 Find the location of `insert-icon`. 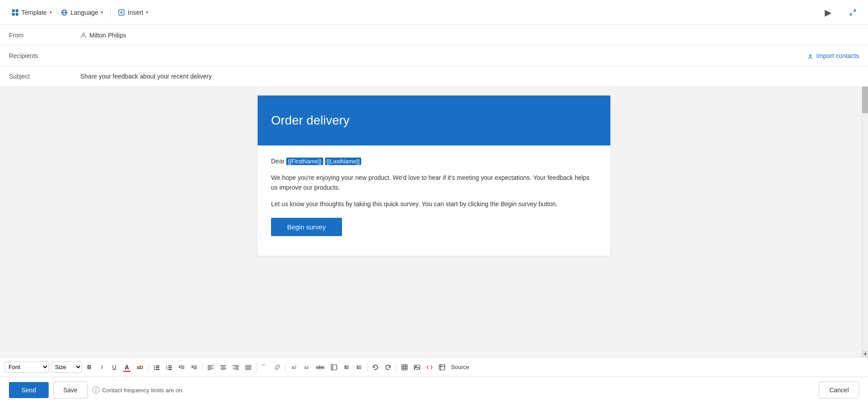

insert-icon is located at coordinates (121, 12).